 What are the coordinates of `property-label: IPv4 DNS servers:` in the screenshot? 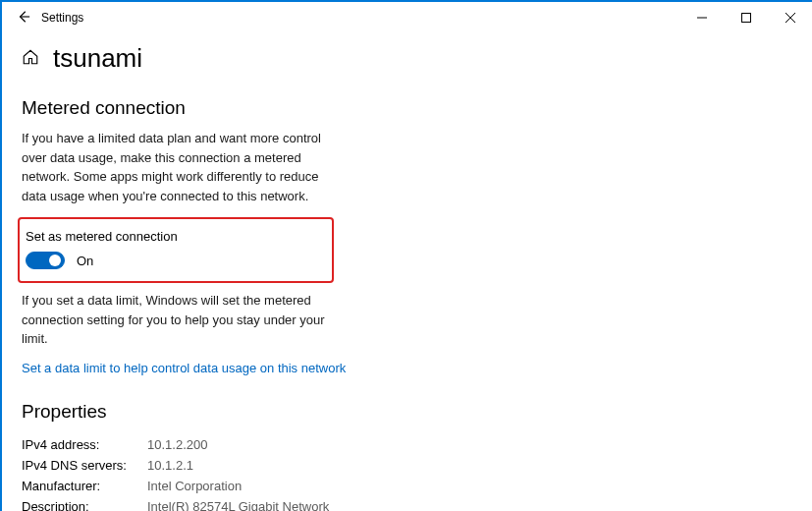 It's located at (84, 466).